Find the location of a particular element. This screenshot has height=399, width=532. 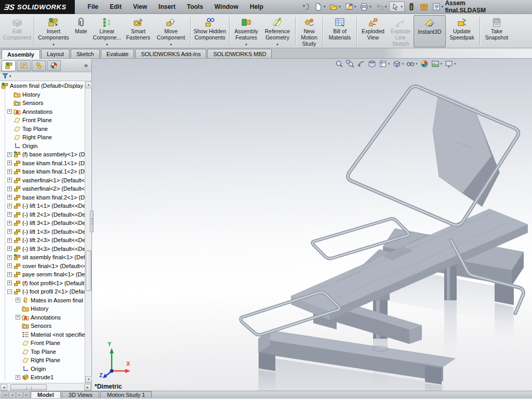

tree-item-lift-2-3-default-def: +(-) lift 2<3> (Default<<Def is located at coordinates (43, 240).